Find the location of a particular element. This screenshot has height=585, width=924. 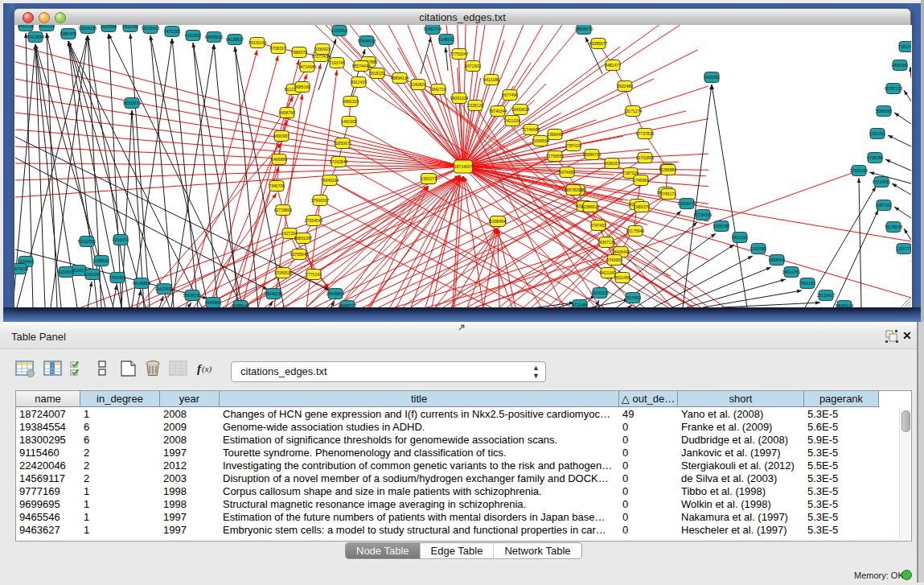

svg-text: 1399049 is located at coordinates (555, 134).